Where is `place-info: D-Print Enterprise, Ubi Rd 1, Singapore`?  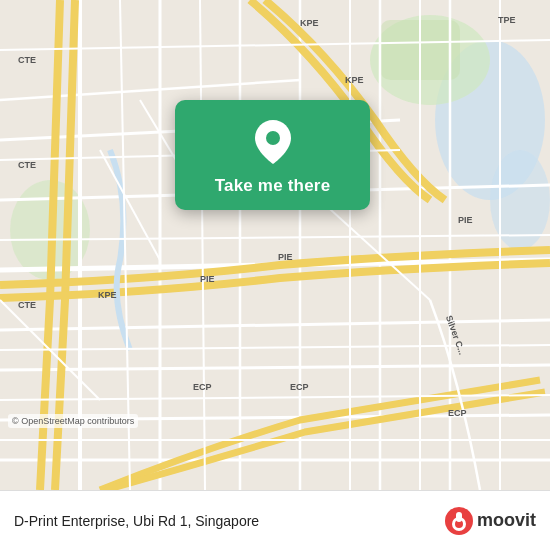
place-info: D-Print Enterprise, Ubi Rd 1, Singapore is located at coordinates (136, 521).